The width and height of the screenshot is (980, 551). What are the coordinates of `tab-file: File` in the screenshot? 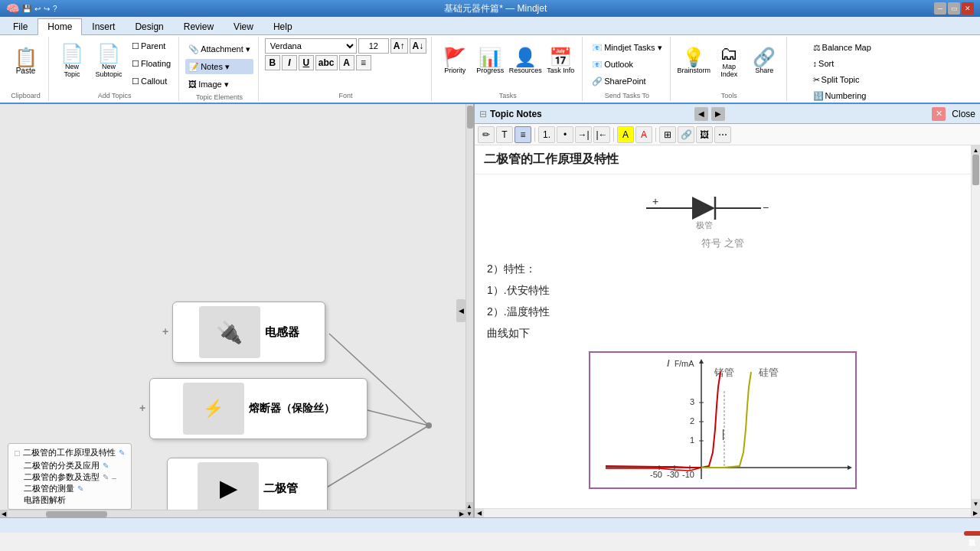 It's located at (20, 26).